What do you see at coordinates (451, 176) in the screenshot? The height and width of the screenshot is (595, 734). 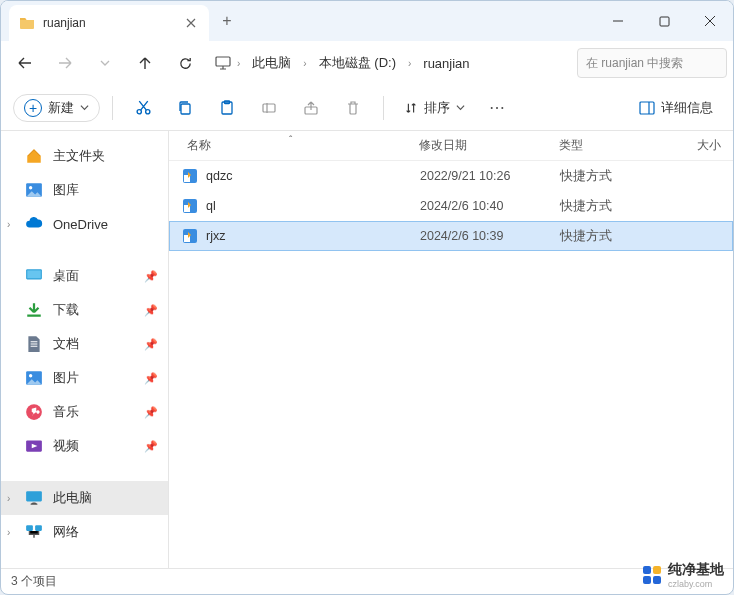 I see `file-row: qdzc 2022/9/21 10:26 快捷方式` at bounding box center [451, 176].